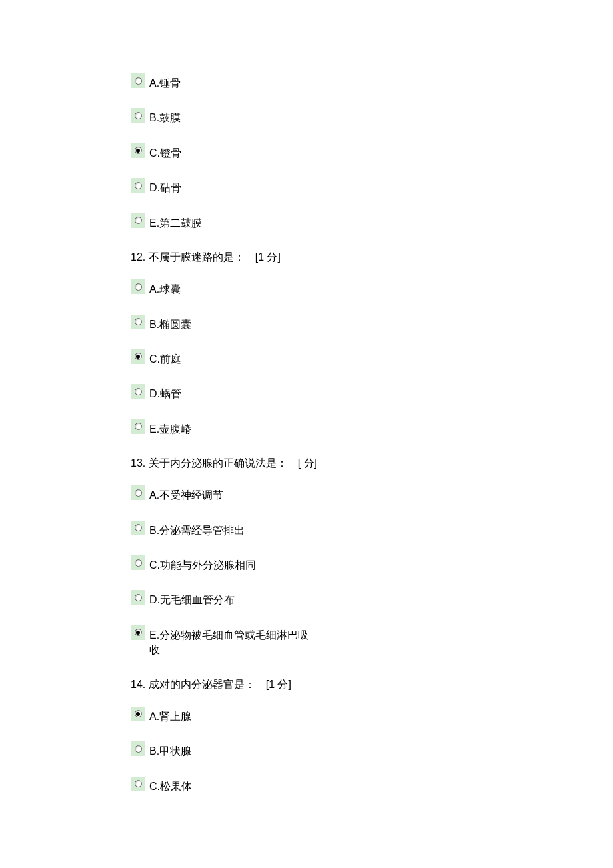  I want to click on option-row: B.椭圆囊, so click(231, 323).